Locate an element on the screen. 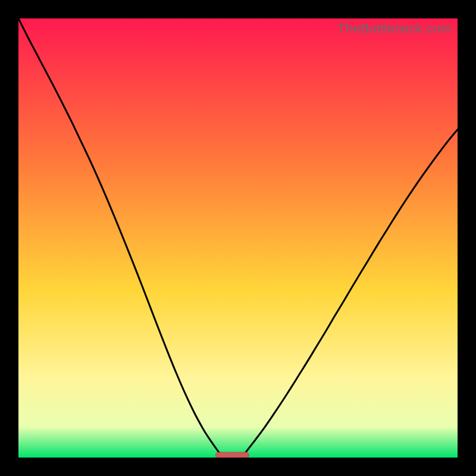  watermark-text: TheBottleneck.com is located at coordinates (394, 29).